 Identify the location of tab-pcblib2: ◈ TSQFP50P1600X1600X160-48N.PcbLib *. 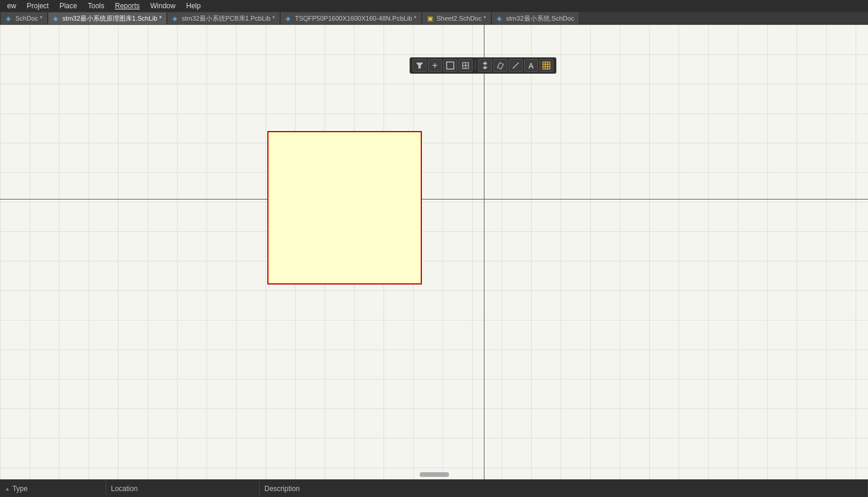
(352, 18).